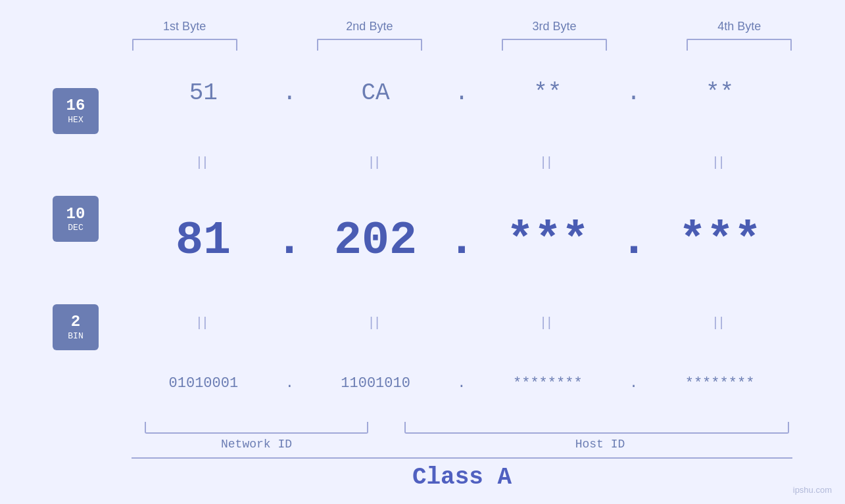  What do you see at coordinates (370, 26) in the screenshot?
I see `byte-label-2: 2nd Byte` at bounding box center [370, 26].